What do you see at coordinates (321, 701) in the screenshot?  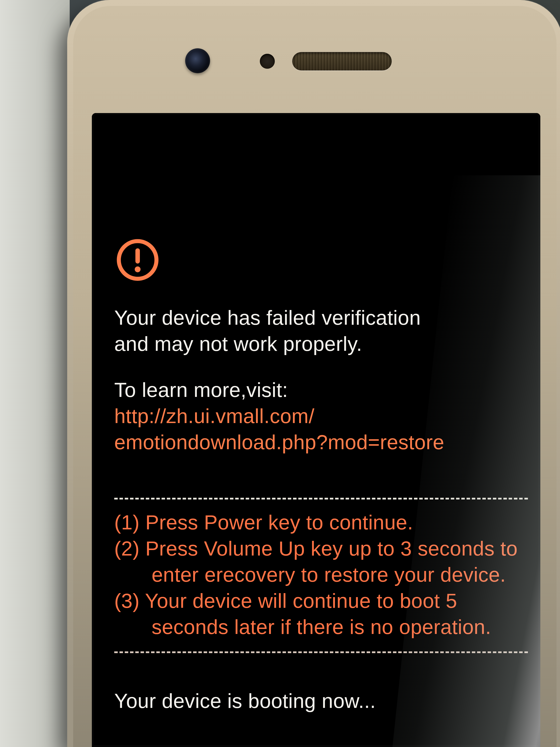 I see `boot-status-text: Your device is booting now...` at bounding box center [321, 701].